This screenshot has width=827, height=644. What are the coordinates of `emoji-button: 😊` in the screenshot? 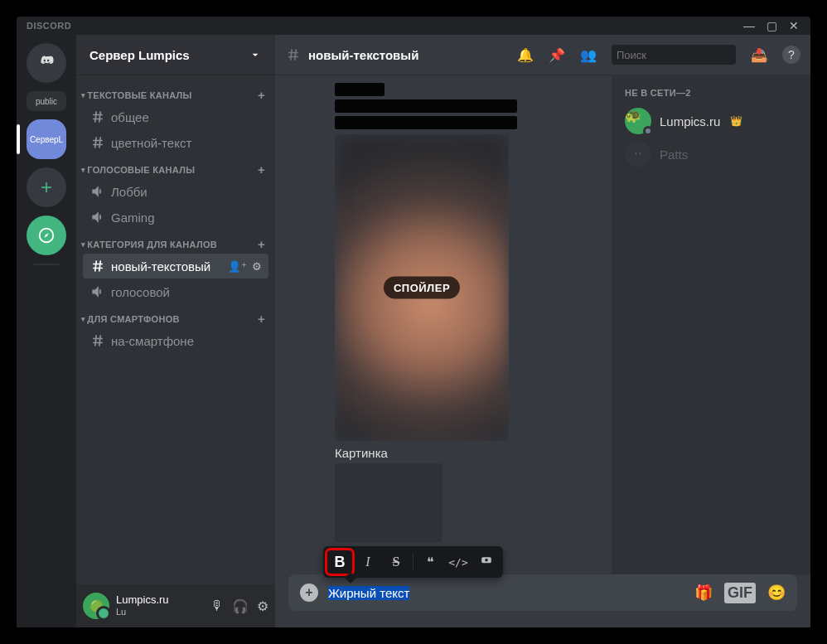 It's located at (776, 593).